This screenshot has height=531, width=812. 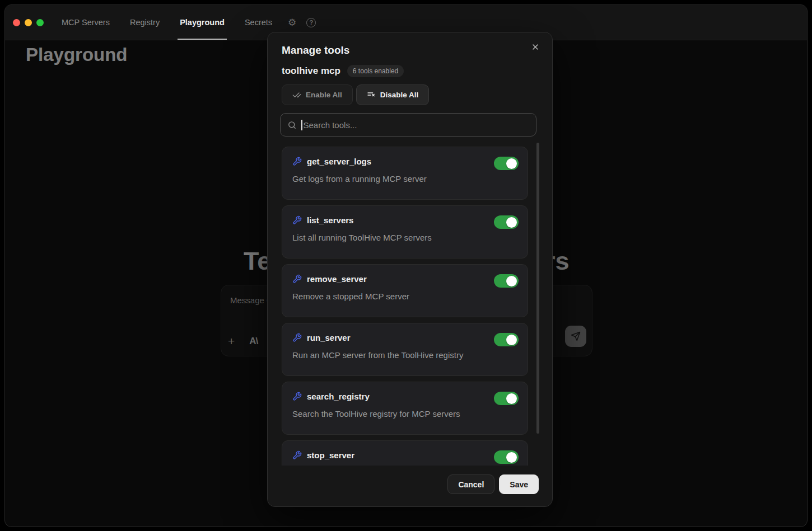 What do you see at coordinates (405, 291) in the screenshot?
I see `tool-card: remove_server Remove a stopped MCP serve…` at bounding box center [405, 291].